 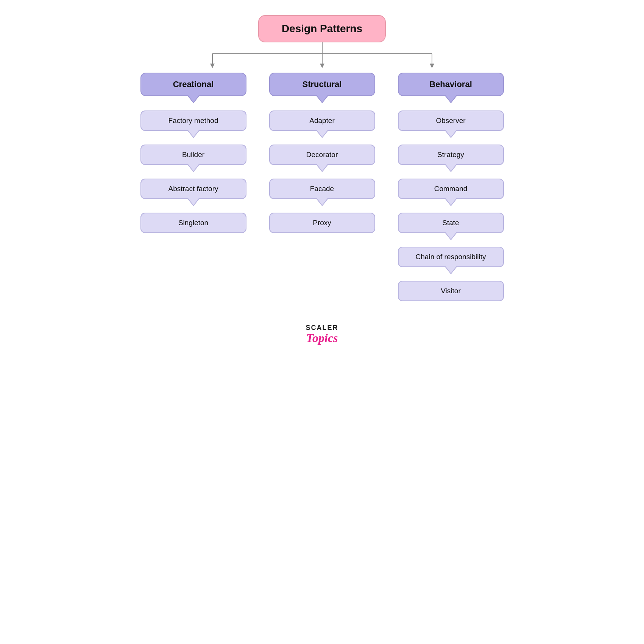 What do you see at coordinates (322, 84) in the screenshot?
I see `category-structural-label: Structural` at bounding box center [322, 84].